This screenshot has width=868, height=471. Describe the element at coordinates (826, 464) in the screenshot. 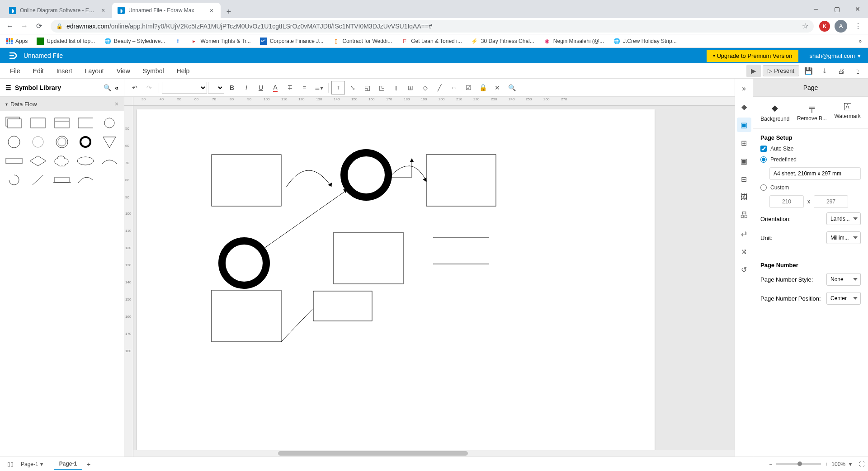

I see `zoom-in-button: +` at that location.